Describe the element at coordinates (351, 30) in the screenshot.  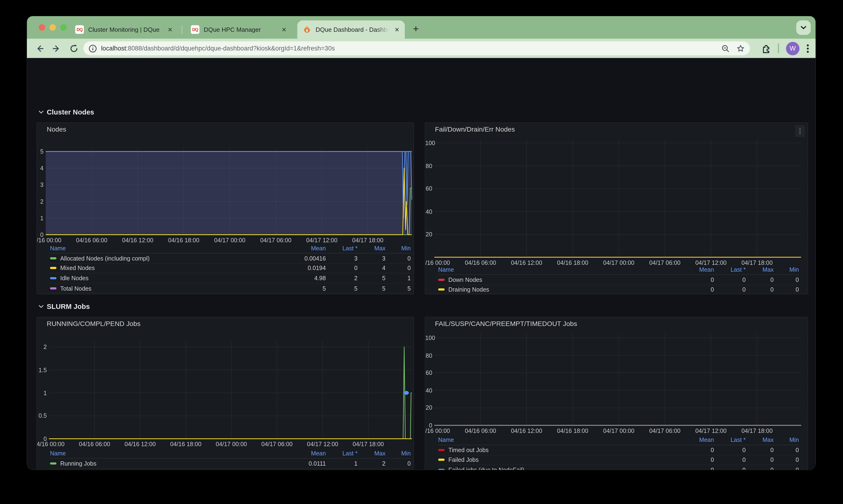
I see `tab-dque-dashboard-active: DQue Dashboard - Dashboard ✕` at that location.